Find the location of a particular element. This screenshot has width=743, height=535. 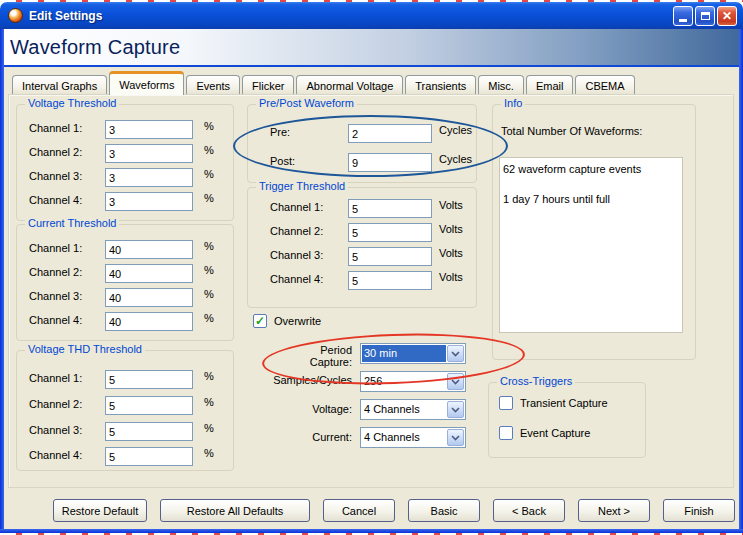

group-title: Voltage THD Threshold is located at coordinates (85, 349).